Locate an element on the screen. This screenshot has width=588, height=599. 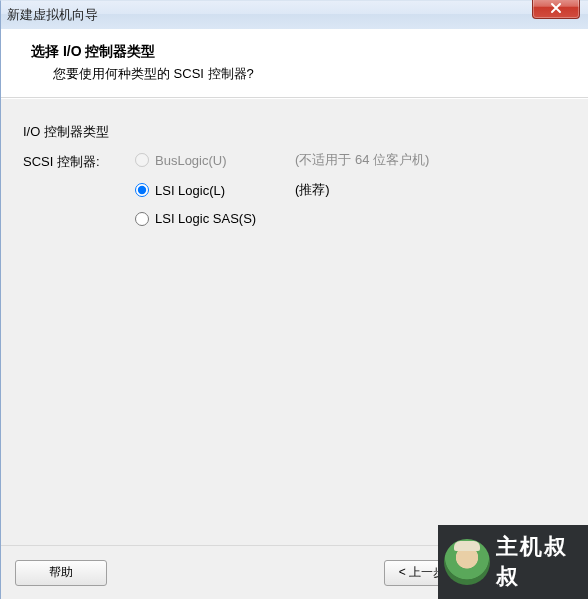
radio-lsilogic-label: LSI Logic(L) is located at coordinates (225, 190).